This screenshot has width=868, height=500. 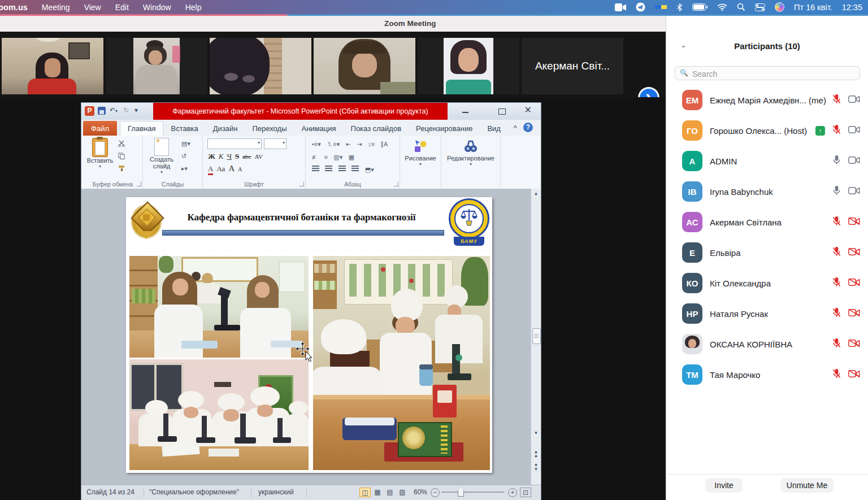 I want to click on slide-number-indicator: Слайд 14 из 24, so click(x=111, y=492).